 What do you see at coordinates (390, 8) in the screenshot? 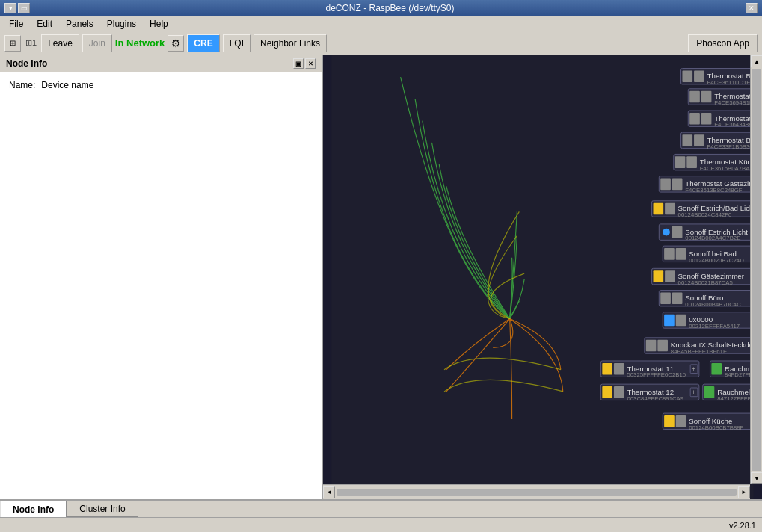
I see `window-title: deCONZ - RaspBee (/dev/ttyS0)` at bounding box center [390, 8].